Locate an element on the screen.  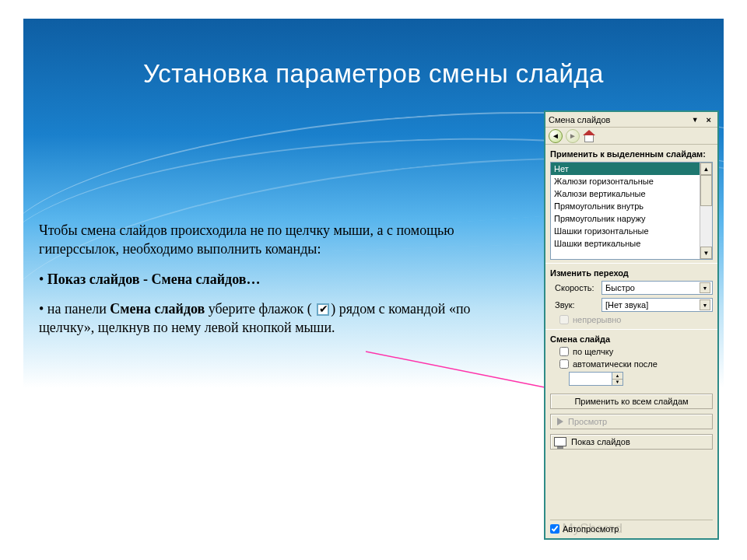
pane-titlebar: Смена слайдов ▼ × is located at coordinates (632, 120).